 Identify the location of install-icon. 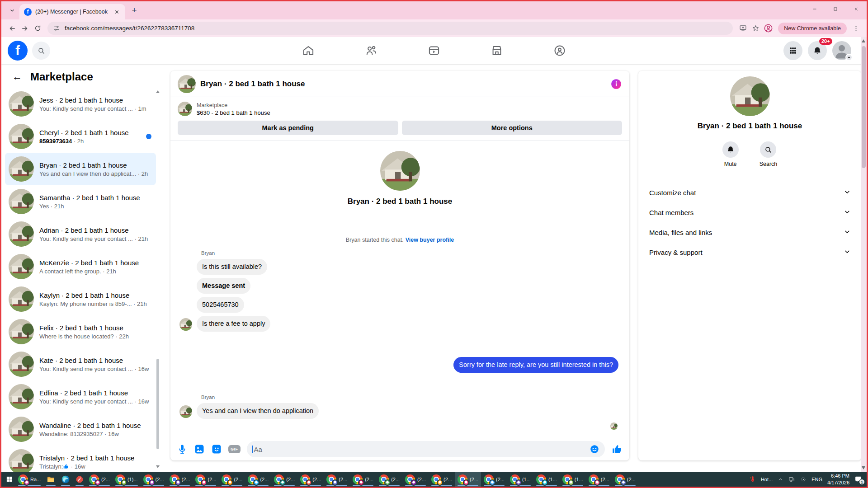
(743, 28).